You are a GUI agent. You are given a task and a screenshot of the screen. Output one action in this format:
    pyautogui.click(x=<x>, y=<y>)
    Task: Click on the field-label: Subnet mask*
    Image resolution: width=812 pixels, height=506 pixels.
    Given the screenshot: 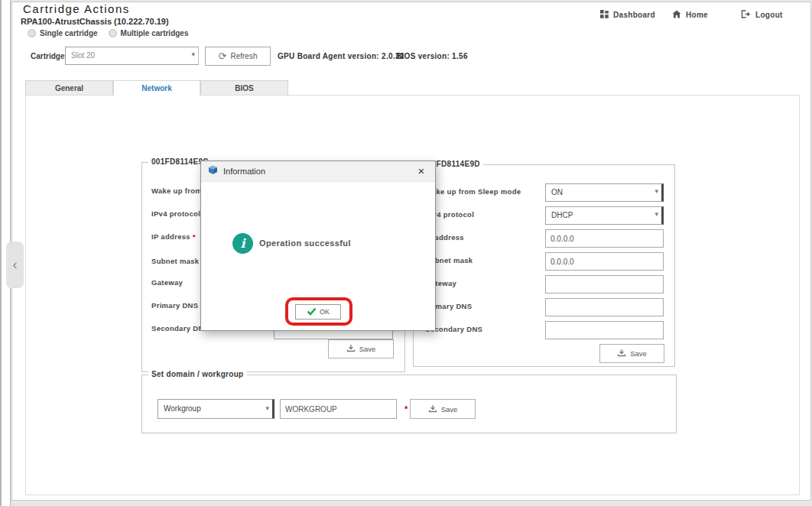 What is the action you would take?
    pyautogui.click(x=177, y=261)
    